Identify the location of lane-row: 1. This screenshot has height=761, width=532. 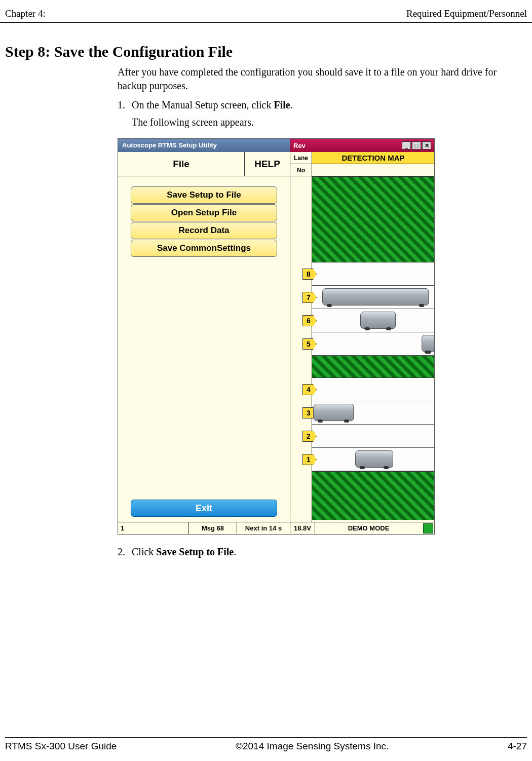
(373, 460).